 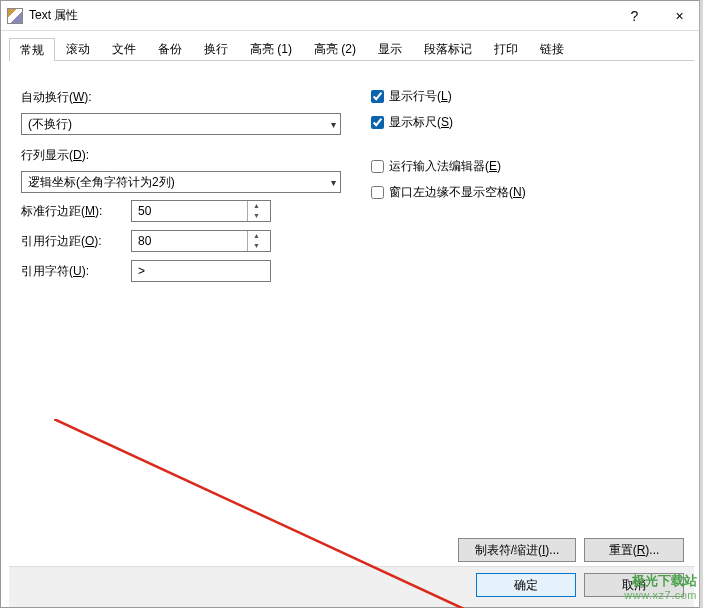 I want to click on cancel-button: 取消, so click(x=634, y=585).